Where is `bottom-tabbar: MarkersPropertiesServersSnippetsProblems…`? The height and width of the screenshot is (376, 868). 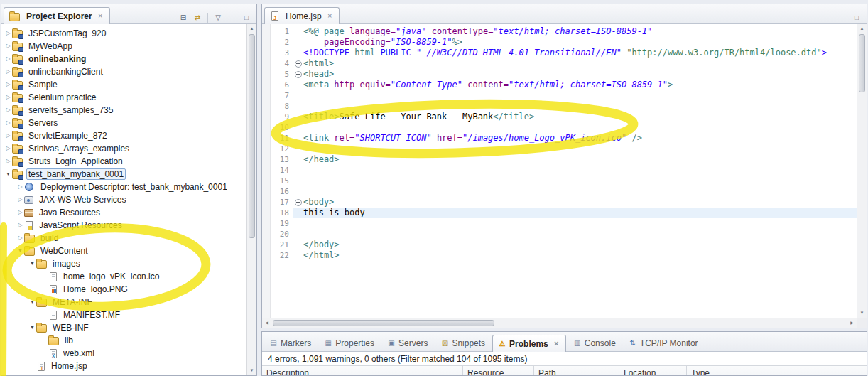 bottom-tabbar: MarkersPropertiesServersSnippetsProblems… is located at coordinates (564, 342).